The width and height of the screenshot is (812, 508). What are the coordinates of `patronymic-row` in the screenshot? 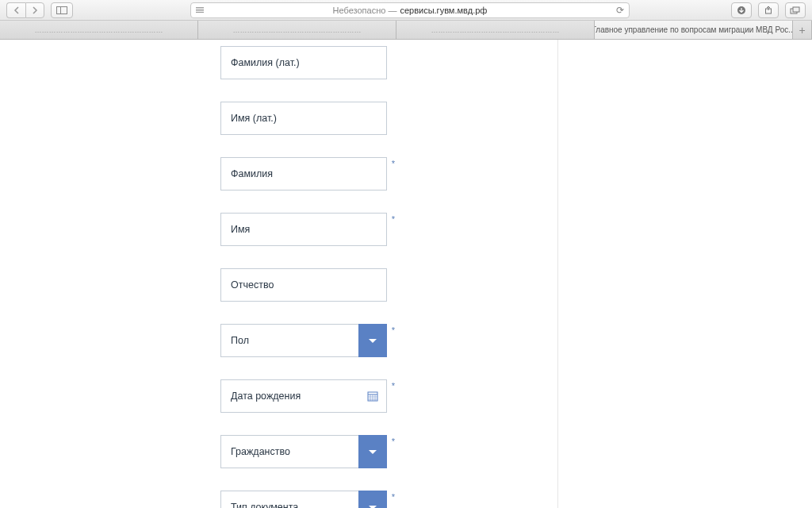 It's located at (304, 285).